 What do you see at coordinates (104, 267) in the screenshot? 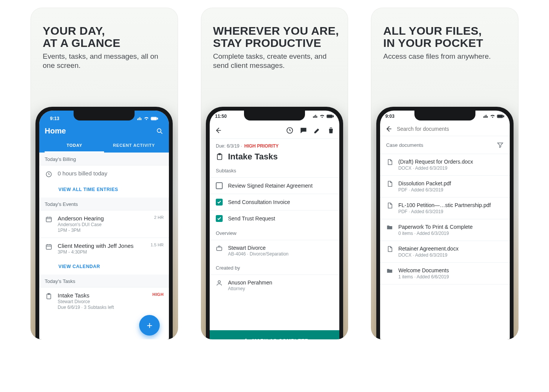
I see `view-calendar-link: VIEW CALENDAR` at bounding box center [104, 267].